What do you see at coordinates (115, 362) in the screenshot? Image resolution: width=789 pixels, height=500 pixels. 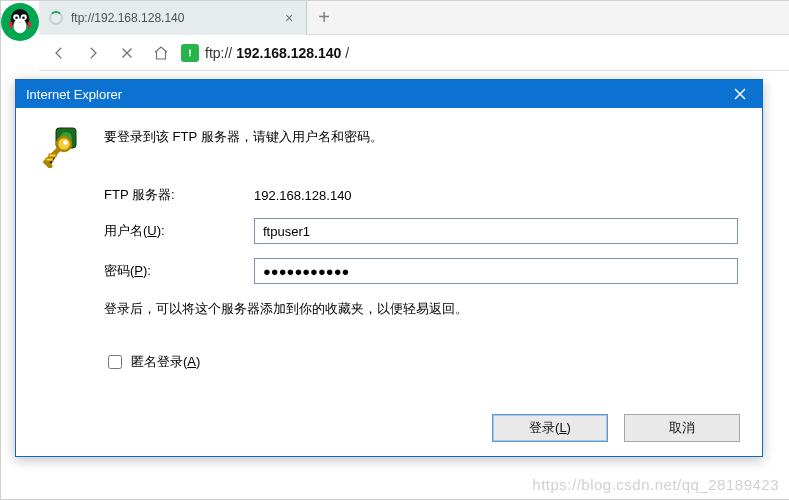 I see `anon-login-checkbox` at bounding box center [115, 362].